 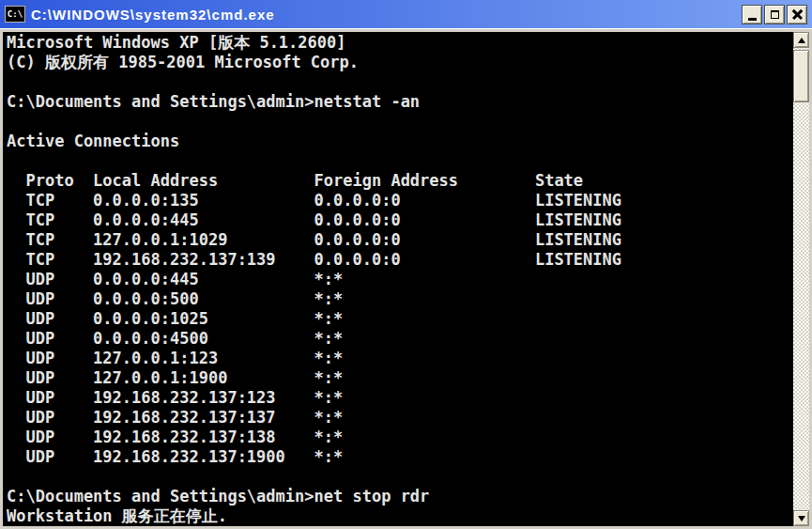 What do you see at coordinates (753, 19) in the screenshot?
I see `minimize-icon` at bounding box center [753, 19].